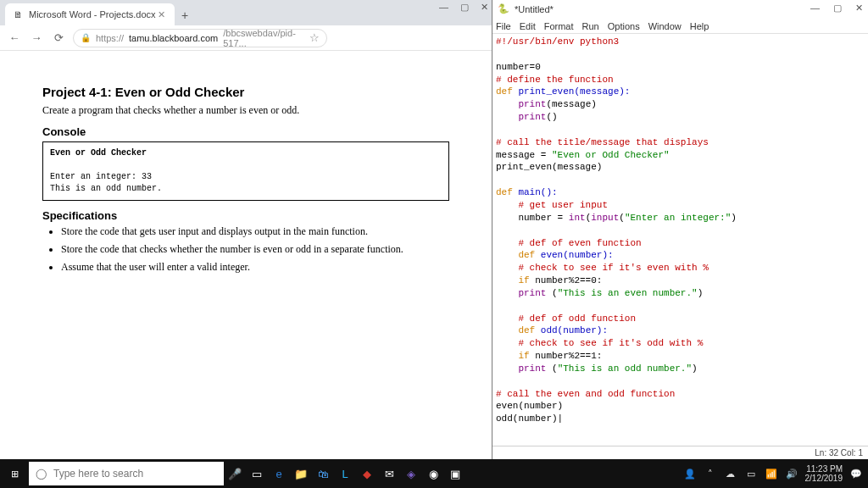  Describe the element at coordinates (246, 132) in the screenshot. I see `console-heading: Console` at that location.